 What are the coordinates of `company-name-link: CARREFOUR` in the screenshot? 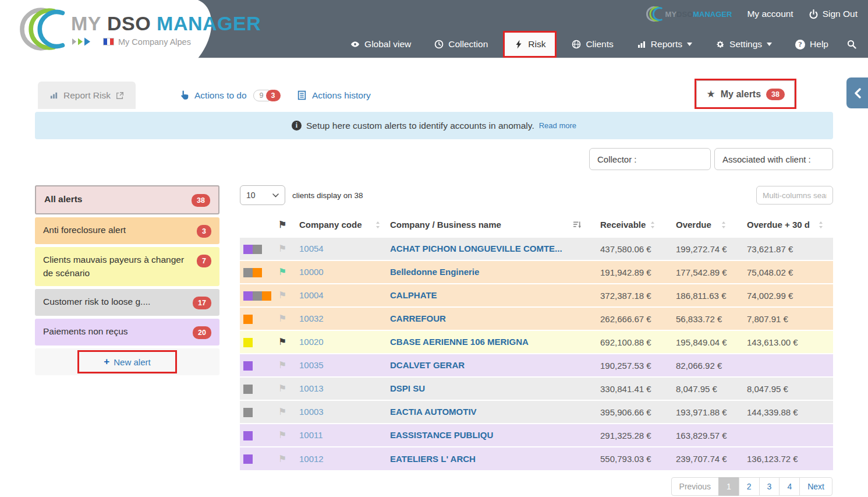 It's located at (418, 318).